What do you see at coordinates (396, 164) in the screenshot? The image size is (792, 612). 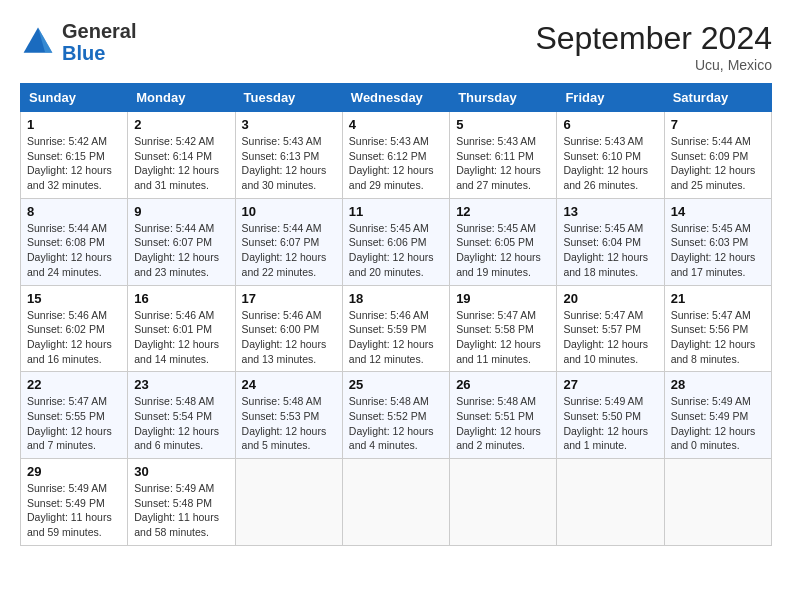 I see `cell-info: Sunrise: 5:43 AM Sunset: 6:12 PM Dayligh…` at bounding box center [396, 164].